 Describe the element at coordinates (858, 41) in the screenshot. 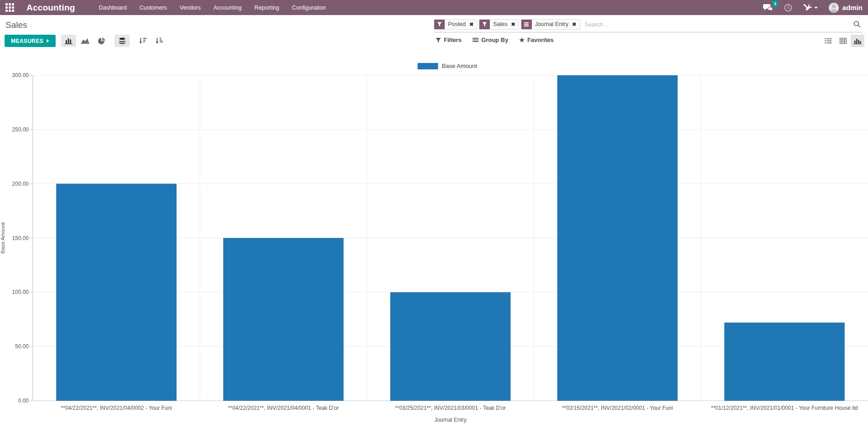

I see `graph-view-button` at that location.